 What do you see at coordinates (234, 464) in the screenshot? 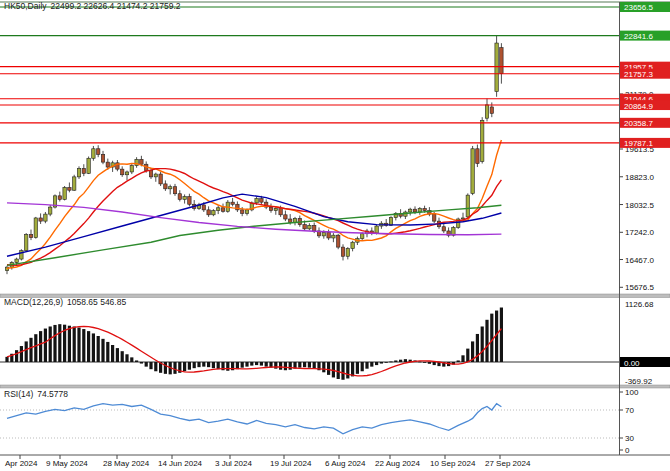
I see `time-tick-label: 3 Jul 2024` at bounding box center [234, 464].